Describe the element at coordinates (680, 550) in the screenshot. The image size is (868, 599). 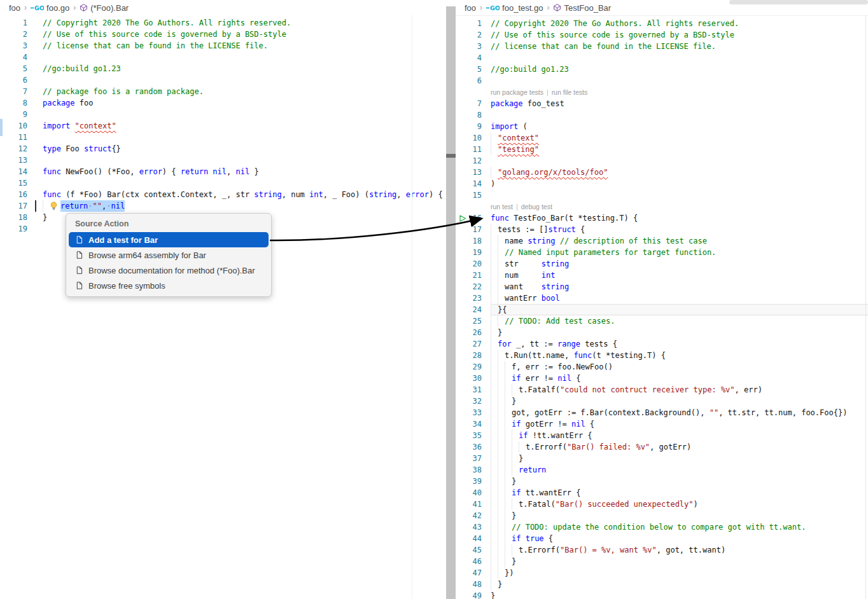
I see `line-content: t.Errorf("Bar() = %v, want %v", got, tt.…` at that location.